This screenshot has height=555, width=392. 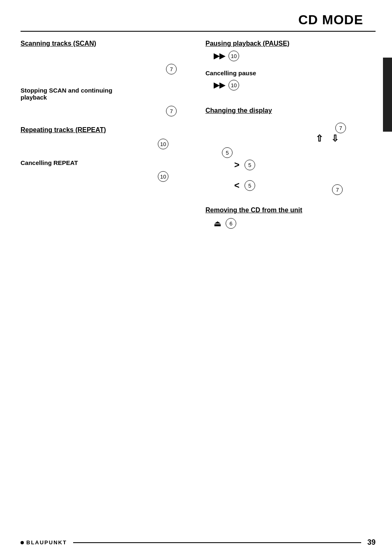 I want to click on right-arrow-icon: >, so click(x=237, y=165).